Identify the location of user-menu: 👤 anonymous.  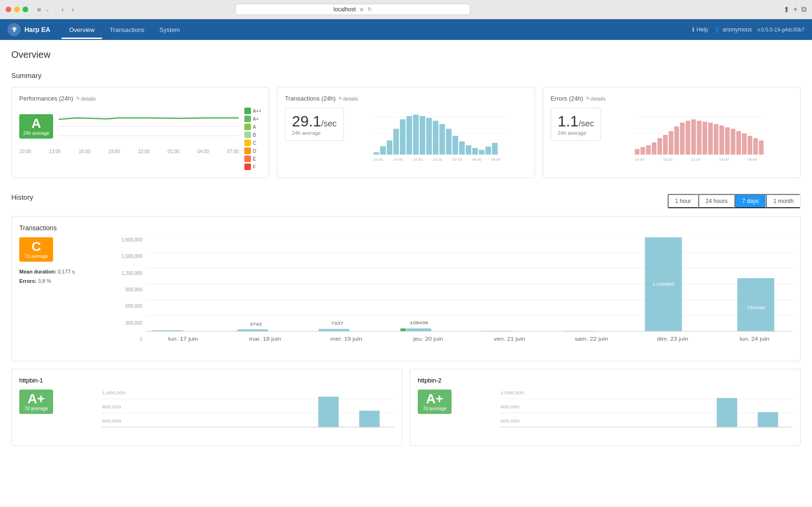
(733, 30).